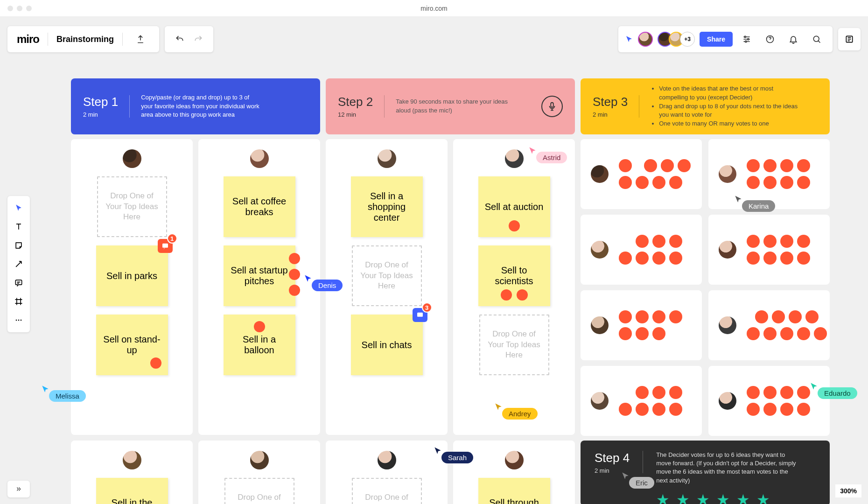 The image size is (868, 504). I want to click on address-bar: miro.com, so click(434, 8).